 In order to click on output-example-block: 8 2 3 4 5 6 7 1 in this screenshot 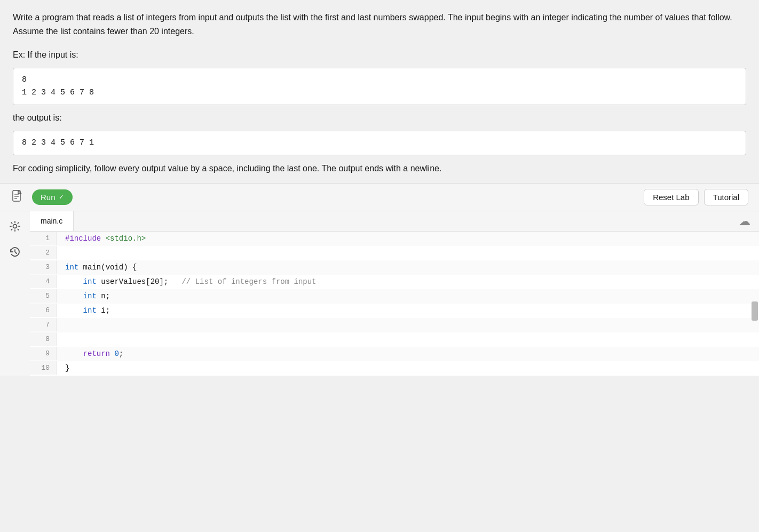, I will do `click(380, 143)`.